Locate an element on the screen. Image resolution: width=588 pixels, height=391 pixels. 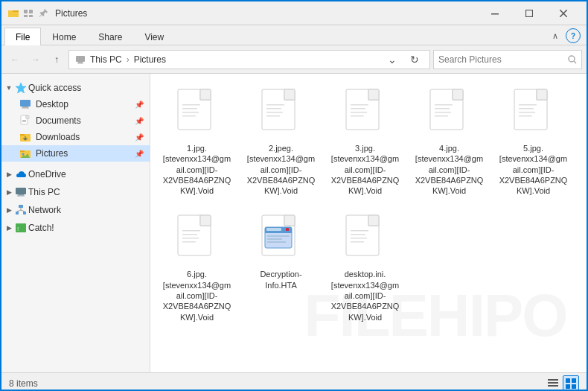
file-item: 5.jpg.[stevenxx134@gmail.com][ID-X2VBE84… is located at coordinates (533, 142).